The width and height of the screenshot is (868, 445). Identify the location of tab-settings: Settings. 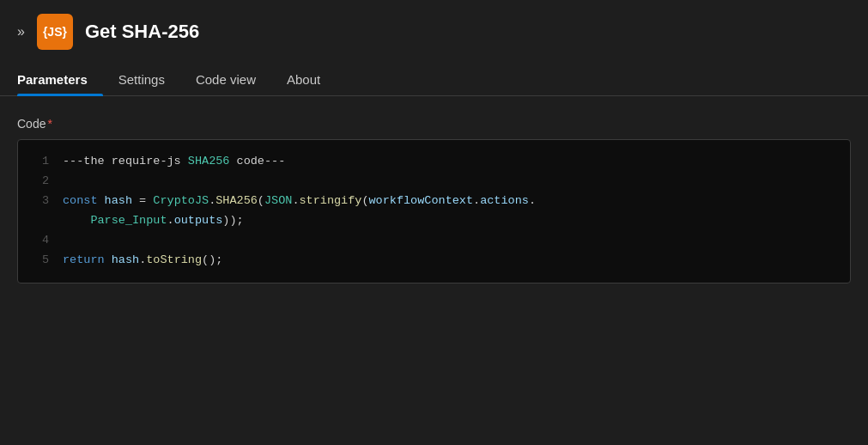
(142, 79).